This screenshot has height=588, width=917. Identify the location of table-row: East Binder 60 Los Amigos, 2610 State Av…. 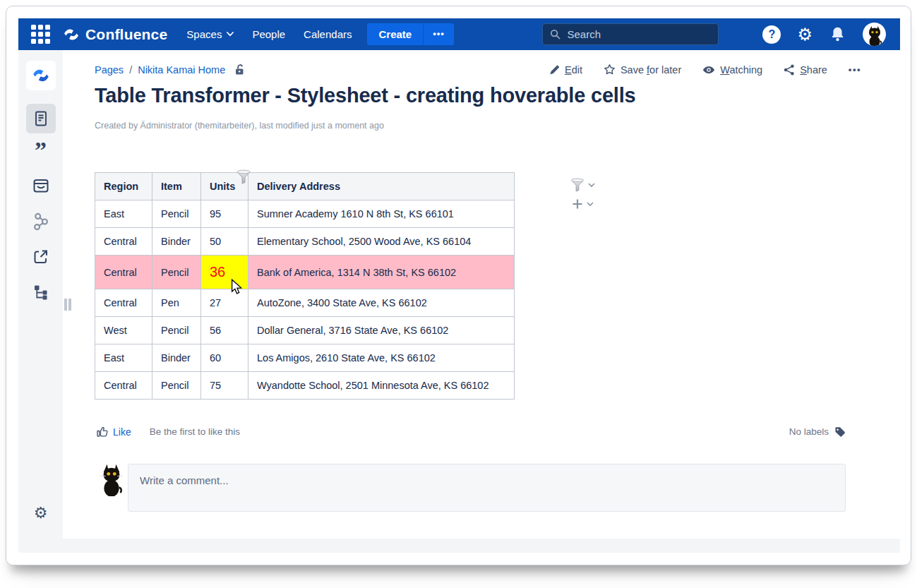
(305, 359).